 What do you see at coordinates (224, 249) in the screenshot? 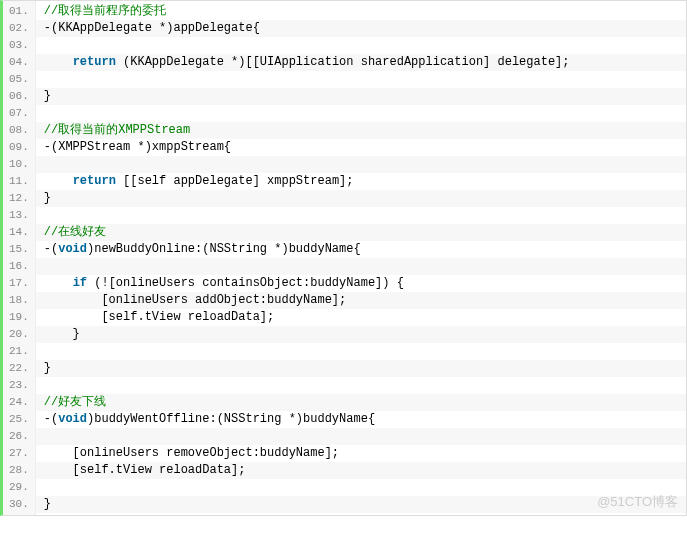
I see `code-token: )newBuddyOnline:(NSString *)buddyName{` at bounding box center [224, 249].